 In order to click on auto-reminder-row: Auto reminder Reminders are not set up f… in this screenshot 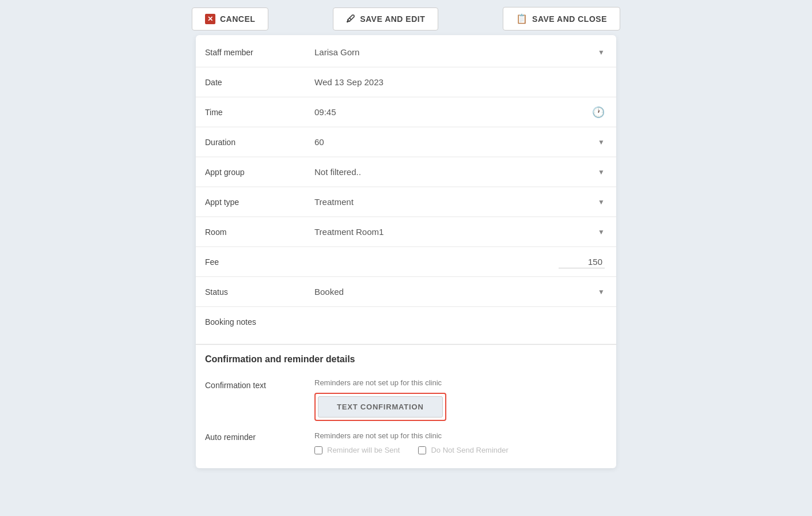, I will do `click(406, 442)`.